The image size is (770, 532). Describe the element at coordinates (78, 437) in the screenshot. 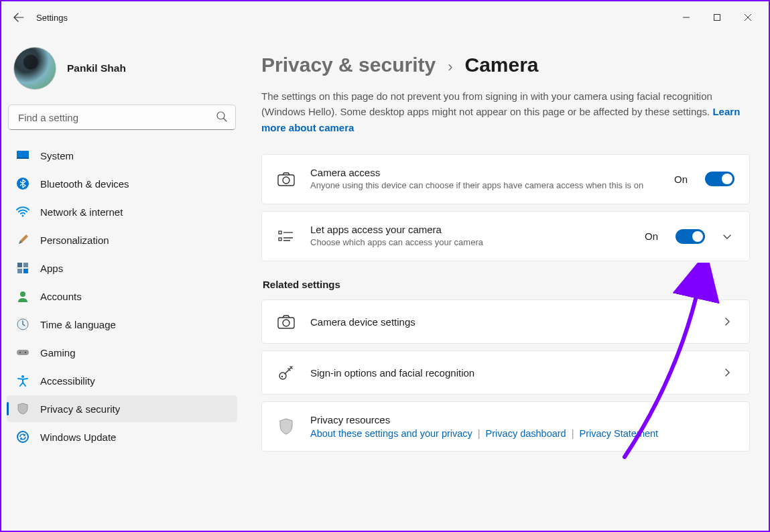

I see `sidebar-item-label: Windows Update` at that location.